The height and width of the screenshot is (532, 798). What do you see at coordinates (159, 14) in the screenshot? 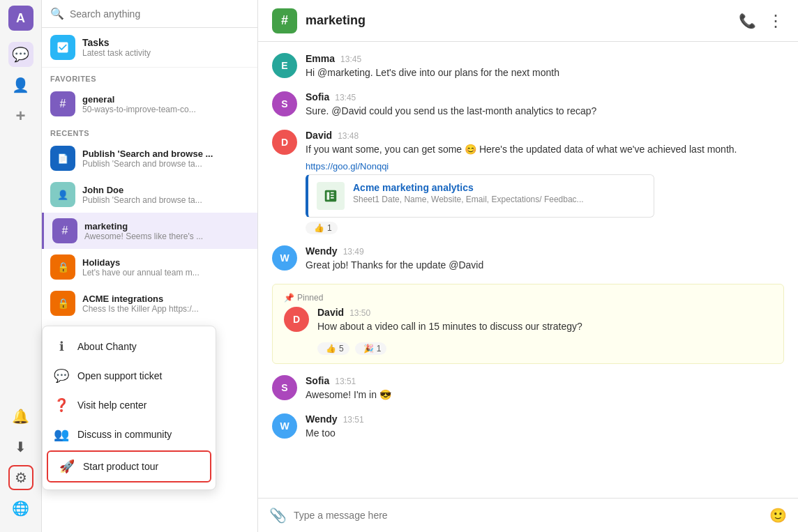
I see `search-input` at bounding box center [159, 14].